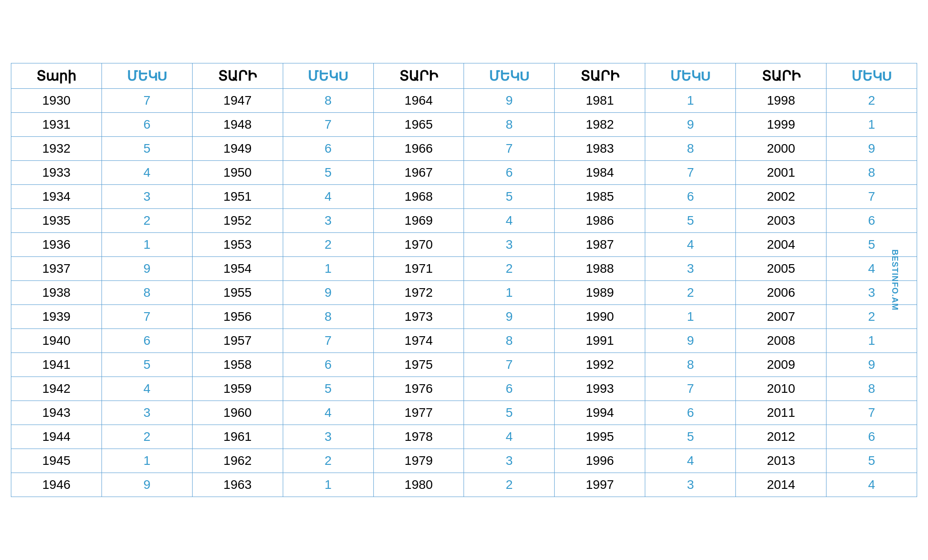 The width and height of the screenshot is (928, 560). I want to click on year-cell: 1962, so click(237, 461).